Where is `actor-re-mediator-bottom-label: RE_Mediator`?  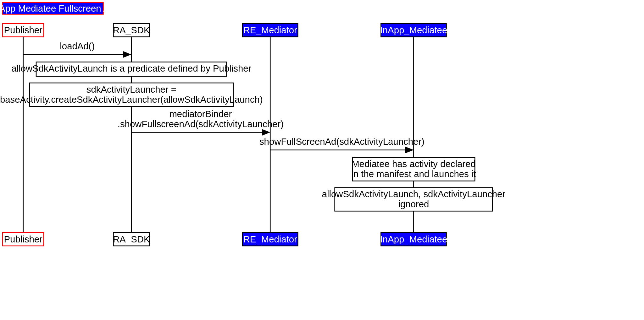
actor-re-mediator-bottom-label: RE_Mediator is located at coordinates (270, 239).